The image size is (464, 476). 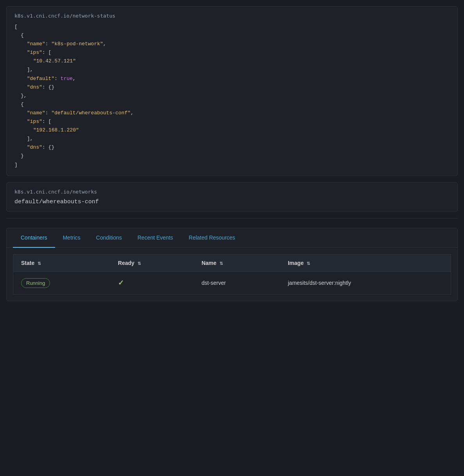 I want to click on tab-conditions: Conditions, so click(x=109, y=238).